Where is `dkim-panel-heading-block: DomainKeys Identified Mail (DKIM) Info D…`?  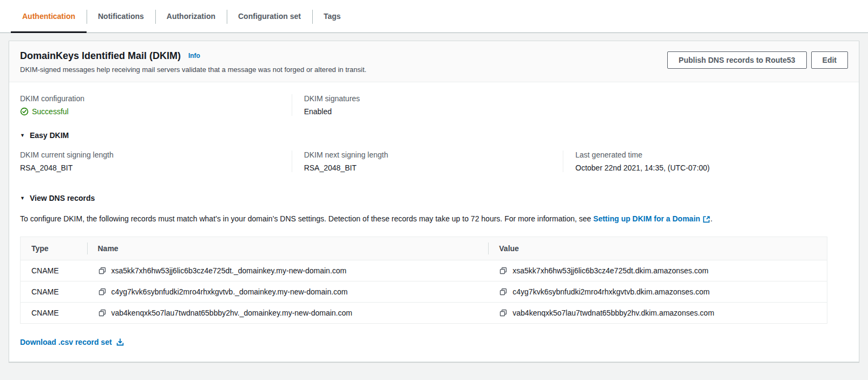
dkim-panel-heading-block: DomainKeys Identified Mail (DKIM) Info D… is located at coordinates (193, 62).